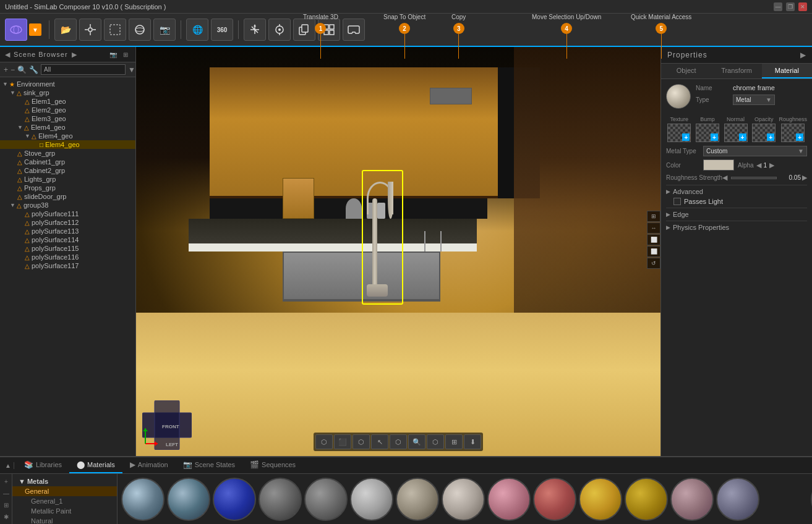 The width and height of the screenshot is (812, 524). Describe the element at coordinates (255, 30) in the screenshot. I see `translate3d-button` at that location.